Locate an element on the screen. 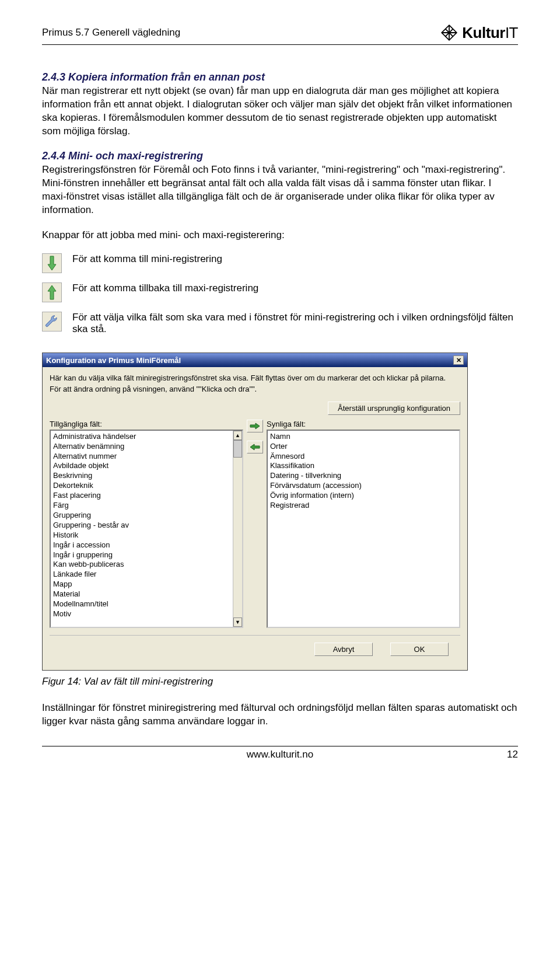  list-item: Avbildade objekt is located at coordinates (142, 466).